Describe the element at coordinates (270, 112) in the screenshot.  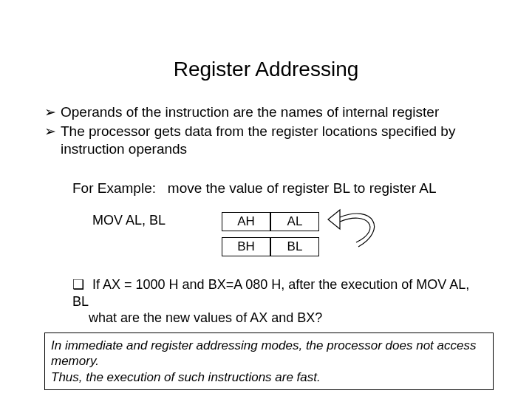
I see `bullet-item: ➢ Operands of the instruction are the na…` at that location.